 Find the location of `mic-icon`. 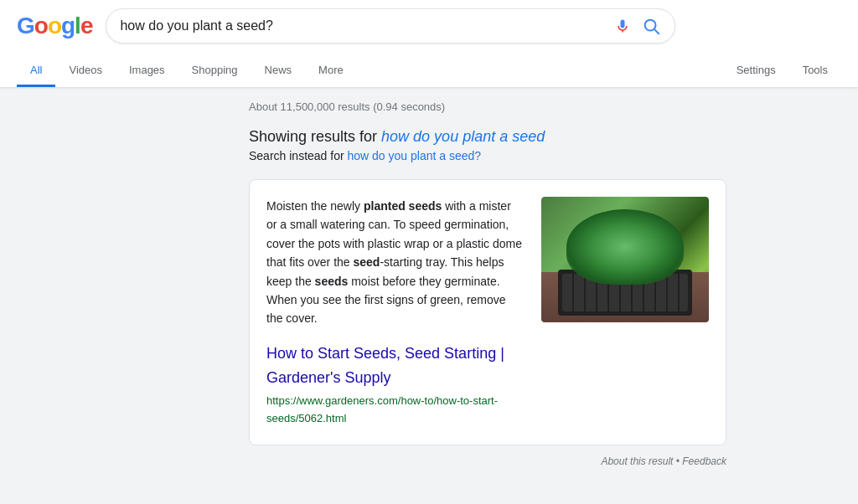

mic-icon is located at coordinates (623, 26).